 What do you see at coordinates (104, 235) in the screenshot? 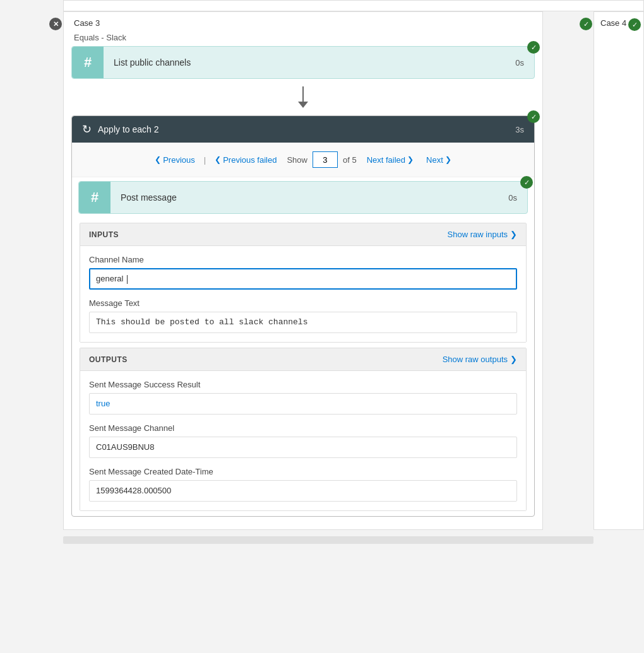
I see `inputs-title: INPUTS` at bounding box center [104, 235].